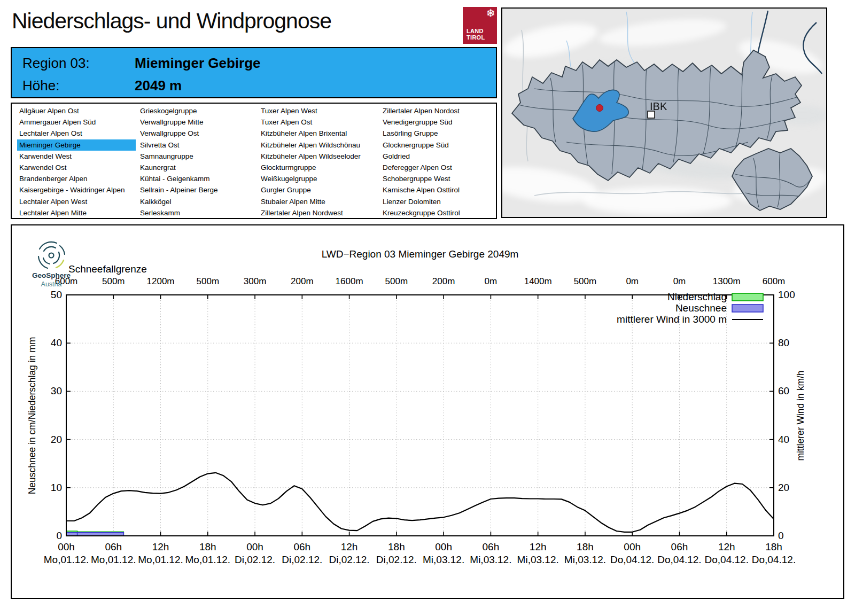 The height and width of the screenshot is (616, 855). I want to click on left-axis-tick-label: 30, so click(57, 391).